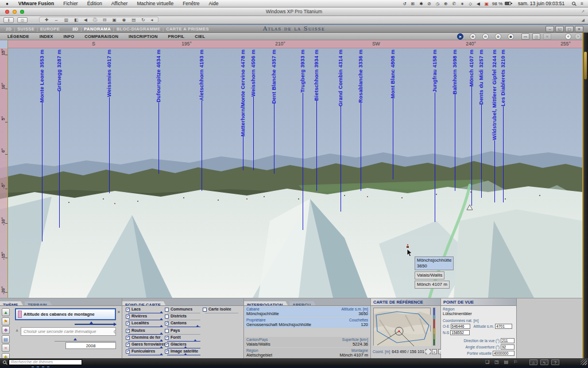  I want to click on scrollbar-thumb, so click(586, 66).